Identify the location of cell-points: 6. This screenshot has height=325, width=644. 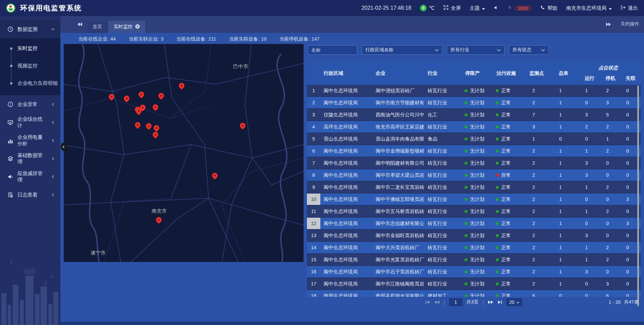
(537, 293).